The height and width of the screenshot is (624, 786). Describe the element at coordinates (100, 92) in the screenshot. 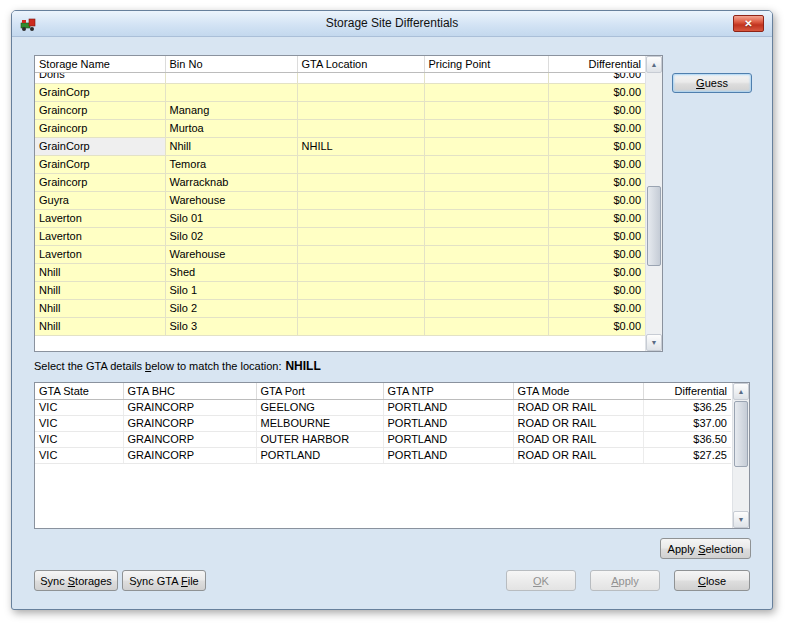

I see `table-cell: GrainCorp` at that location.